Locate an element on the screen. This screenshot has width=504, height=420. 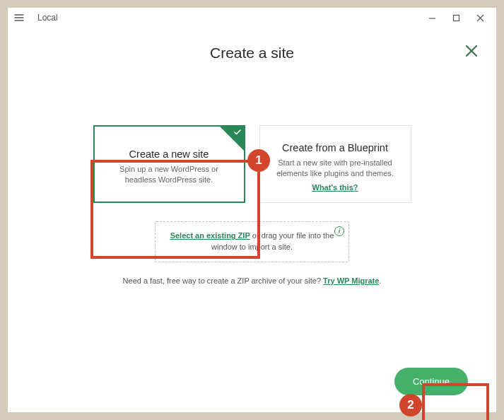
info-icon: i is located at coordinates (339, 231).